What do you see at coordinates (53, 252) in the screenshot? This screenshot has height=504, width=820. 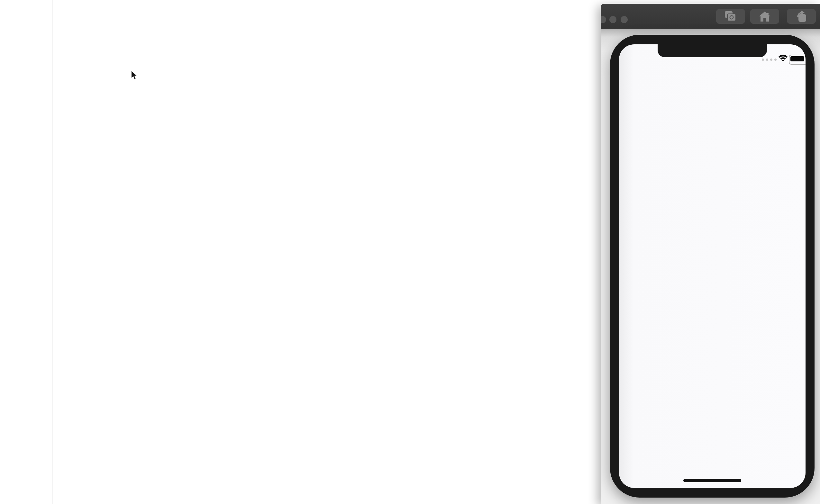 I see `gutter-separator` at bounding box center [53, 252].